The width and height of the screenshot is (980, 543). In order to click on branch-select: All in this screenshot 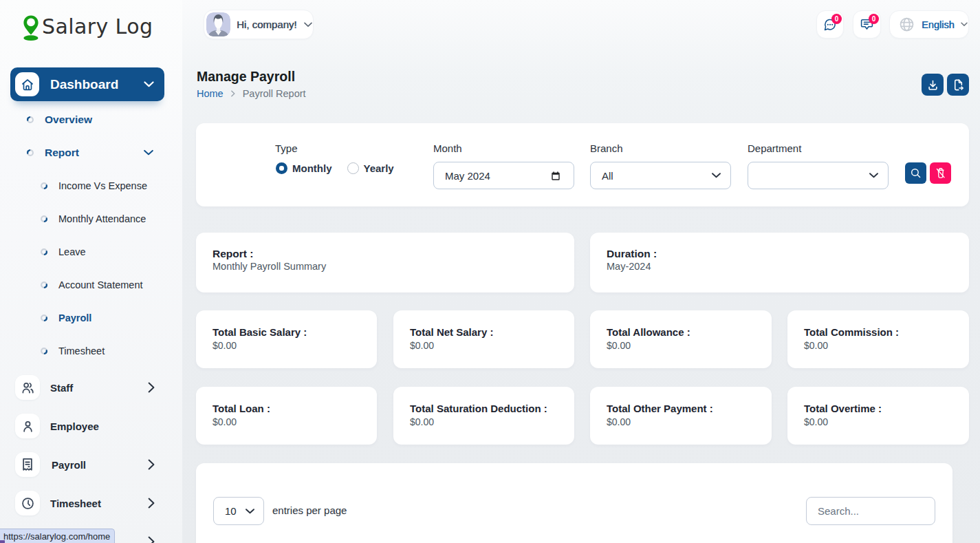, I will do `click(660, 175)`.